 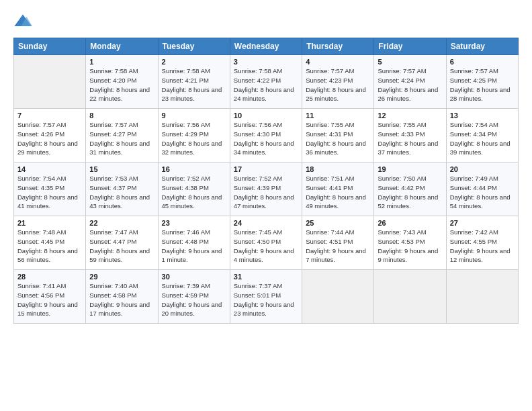 What do you see at coordinates (266, 136) in the screenshot?
I see `week-row-1: 7Sunrise: 7:57 AMSunset: 4:26 PMDaylight…` at bounding box center [266, 136].